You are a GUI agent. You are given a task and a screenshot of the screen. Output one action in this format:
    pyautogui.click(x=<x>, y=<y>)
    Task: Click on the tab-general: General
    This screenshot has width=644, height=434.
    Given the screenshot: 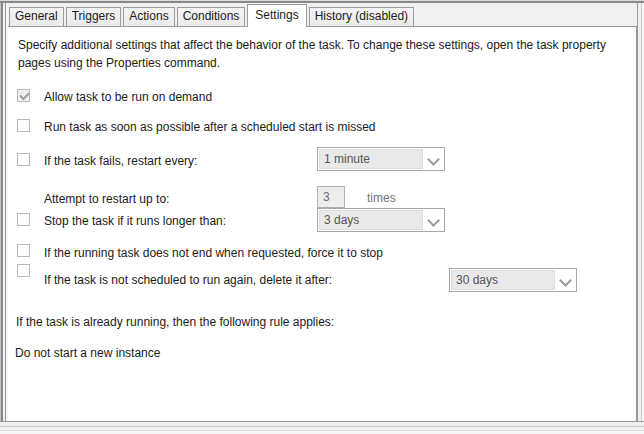 What is the action you would take?
    pyautogui.click(x=36, y=16)
    